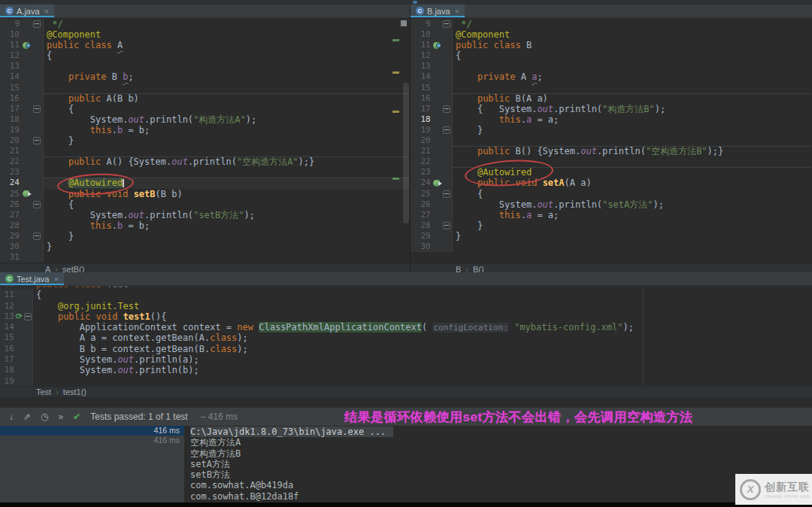 The width and height of the screenshot is (812, 507). I want to click on code-line: 22 public A() {System.out.println("空构造方法…, so click(205, 162).